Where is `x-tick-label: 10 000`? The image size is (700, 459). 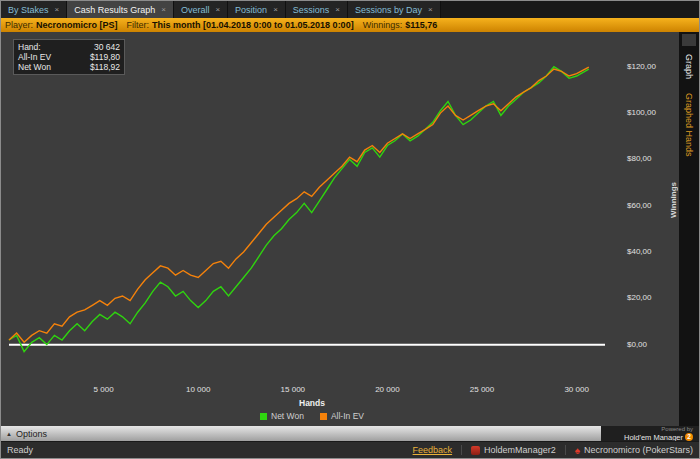
x-tick-label: 10 000 is located at coordinates (198, 390).